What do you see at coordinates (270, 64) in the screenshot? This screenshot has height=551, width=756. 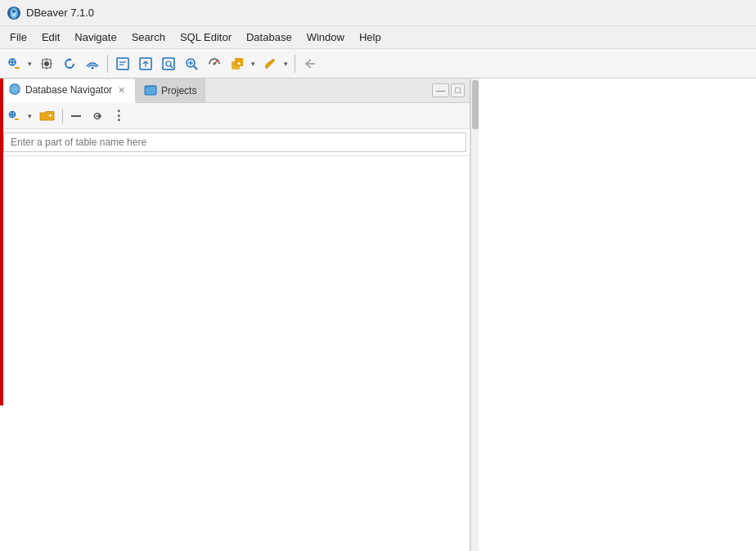 I see `edit-button` at bounding box center [270, 64].